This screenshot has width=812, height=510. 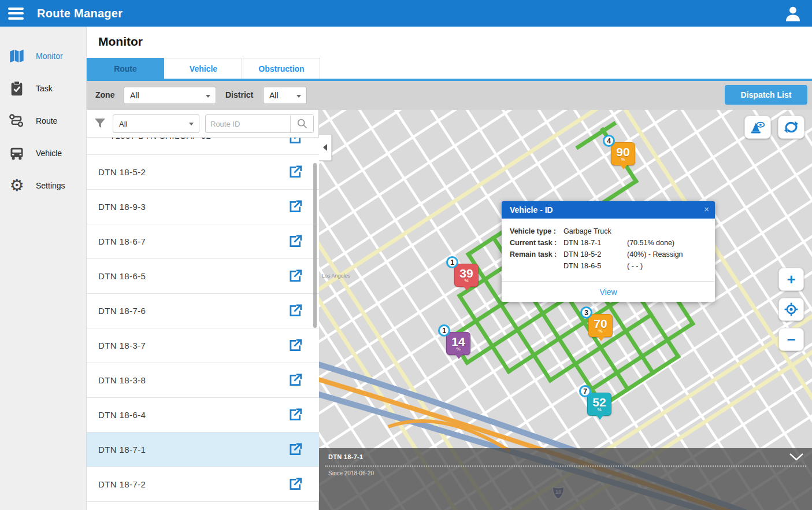 What do you see at coordinates (599, 404) in the screenshot?
I see `map-marker: 7 52 %` at bounding box center [599, 404].